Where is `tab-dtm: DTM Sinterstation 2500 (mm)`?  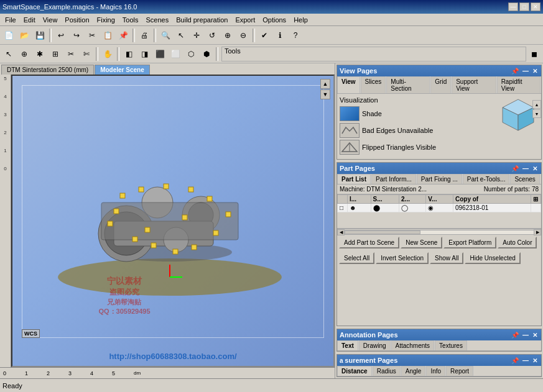
tab-dtm: DTM Sinterstation 2500 (mm) is located at coordinates (47, 70).